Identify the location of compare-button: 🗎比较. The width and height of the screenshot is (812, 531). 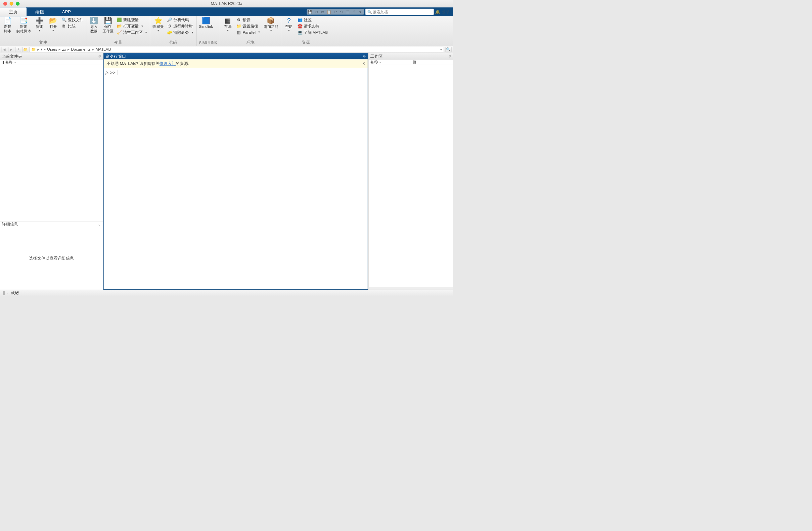
(72, 26).